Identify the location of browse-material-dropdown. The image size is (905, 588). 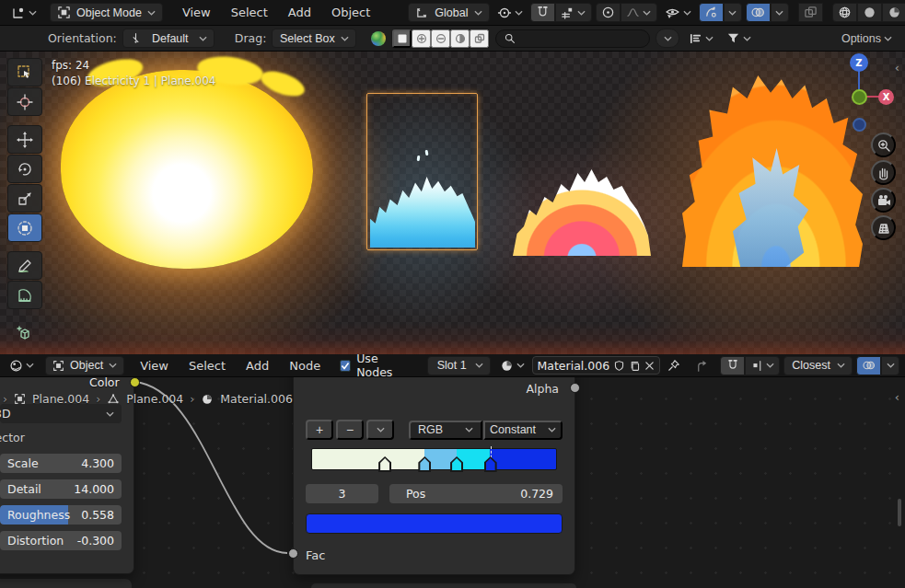
(512, 366).